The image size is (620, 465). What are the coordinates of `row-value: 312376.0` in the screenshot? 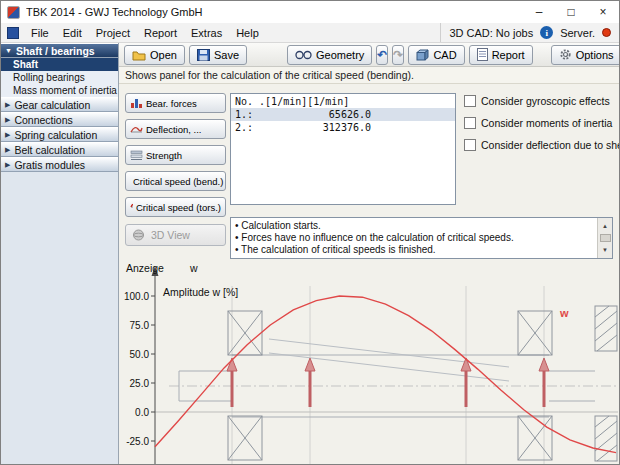 It's located at (316, 128).